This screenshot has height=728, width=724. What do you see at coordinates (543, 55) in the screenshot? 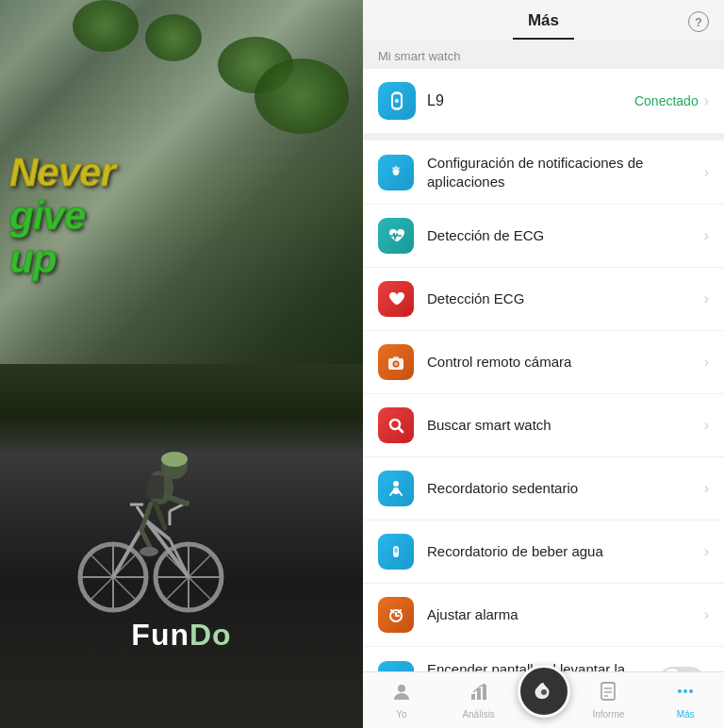
I see `section-label: Mi smart watch` at bounding box center [543, 55].